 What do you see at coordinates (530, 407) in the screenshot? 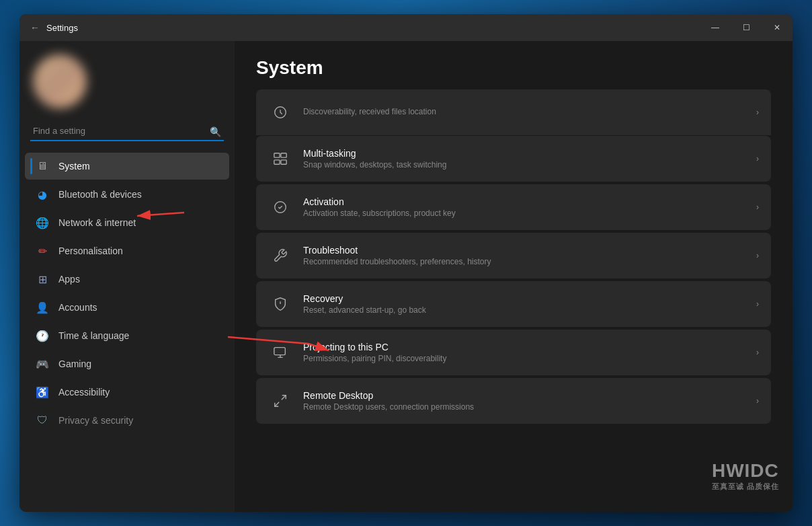
I see `remote-desktop-desc: Remote Desktop users, connection permiss…` at bounding box center [530, 407].